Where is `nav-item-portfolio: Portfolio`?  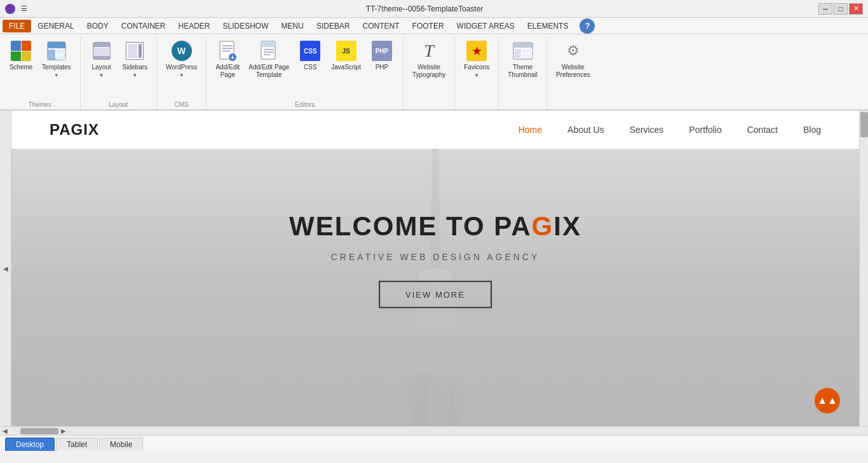
nav-item-portfolio: Portfolio is located at coordinates (705, 130).